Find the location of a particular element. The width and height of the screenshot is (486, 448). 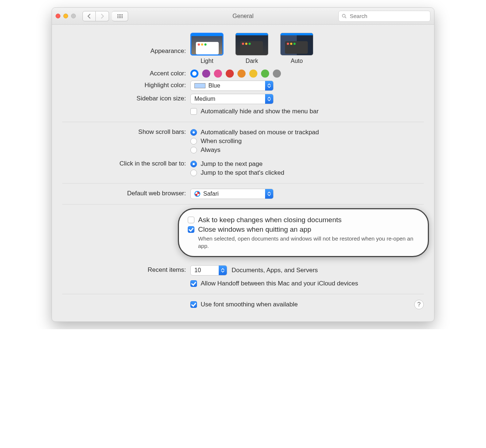

nav-back-forward is located at coordinates (96, 16).